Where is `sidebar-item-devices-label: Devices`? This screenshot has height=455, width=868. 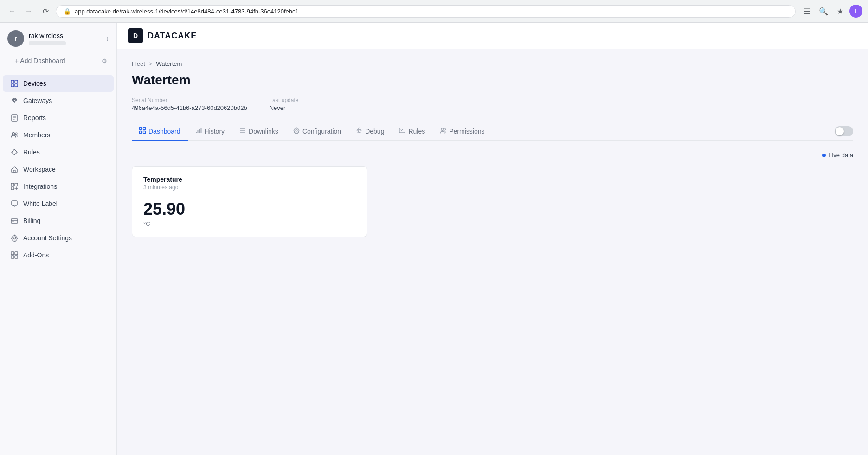
sidebar-item-devices-label: Devices is located at coordinates (35, 83).